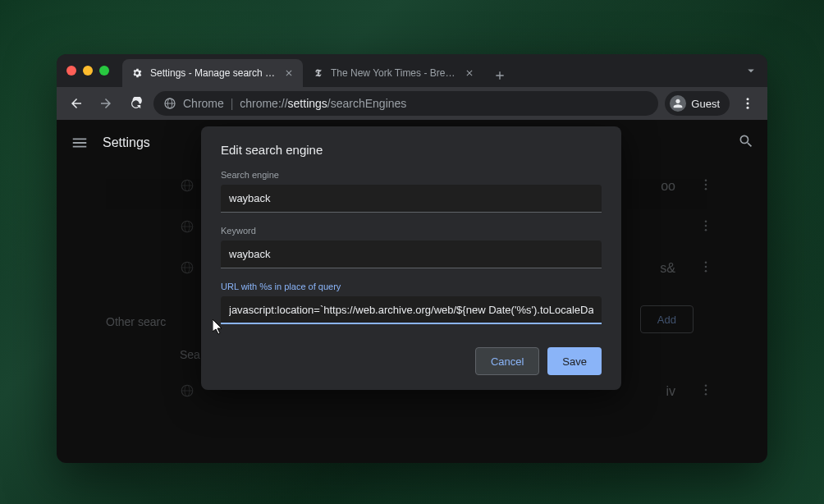 This screenshot has height=504, width=824. What do you see at coordinates (80, 143) in the screenshot?
I see `hamburger-menu-button` at bounding box center [80, 143].